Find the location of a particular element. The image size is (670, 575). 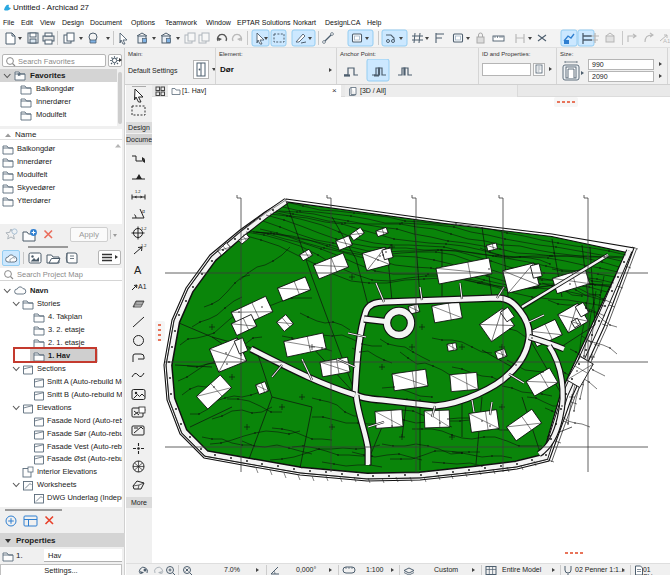

svg-text: α is located at coordinates (144, 211).